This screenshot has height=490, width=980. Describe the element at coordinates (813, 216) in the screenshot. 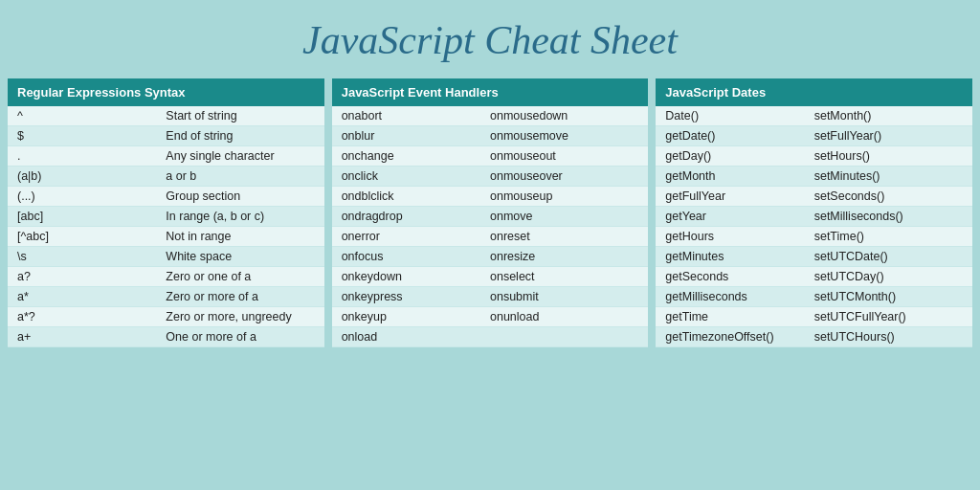

I see `table-row: getYearsetMilliseconds()` at that location.